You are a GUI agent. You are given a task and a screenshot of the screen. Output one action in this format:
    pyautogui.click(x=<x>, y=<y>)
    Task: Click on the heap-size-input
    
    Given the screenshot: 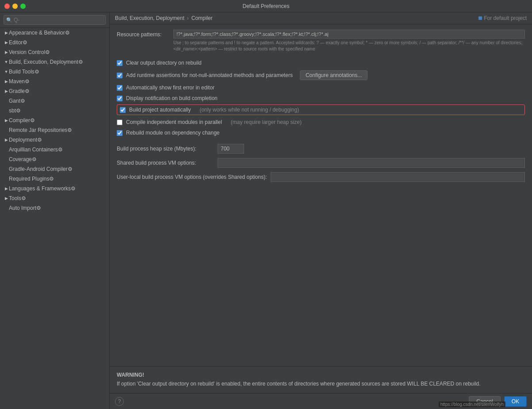 What is the action you would take?
    pyautogui.click(x=231, y=149)
    